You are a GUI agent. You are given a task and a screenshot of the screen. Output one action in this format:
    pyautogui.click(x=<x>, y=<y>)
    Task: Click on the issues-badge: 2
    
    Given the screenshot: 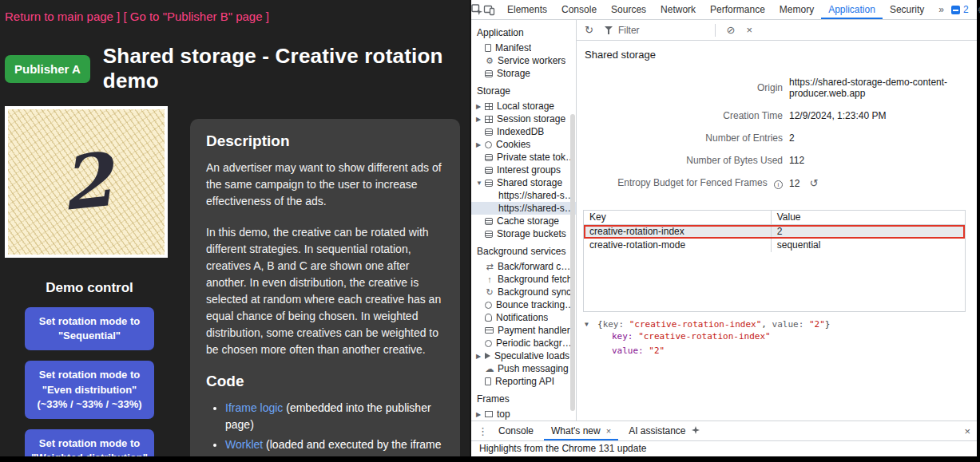 What is the action you would take?
    pyautogui.click(x=960, y=10)
    